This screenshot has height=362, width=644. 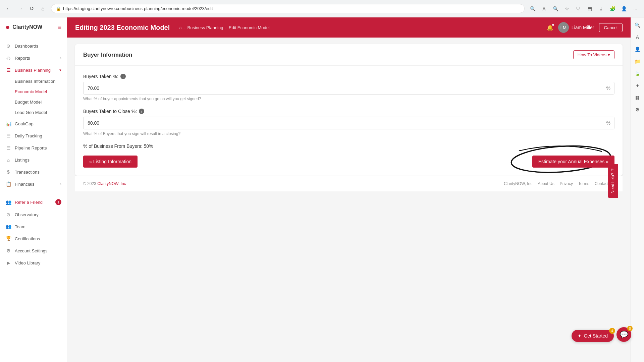 I want to click on profile-icon: 👤, so click(x=624, y=9).